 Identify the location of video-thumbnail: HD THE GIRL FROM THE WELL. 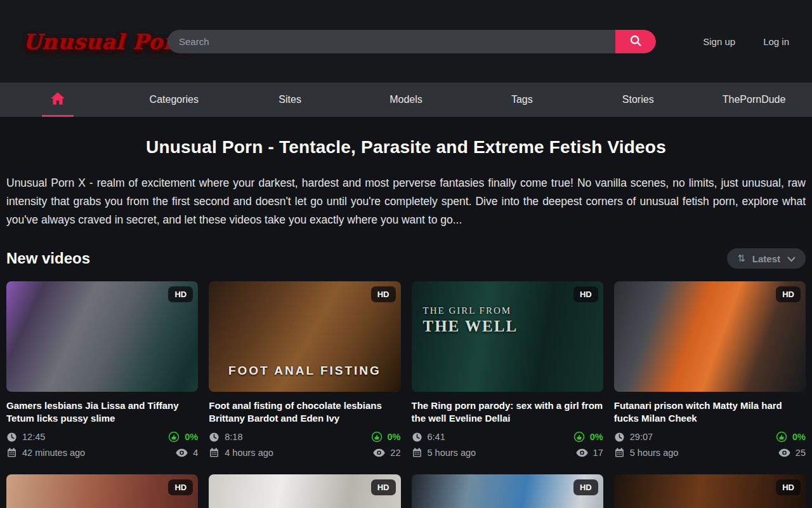
(508, 337).